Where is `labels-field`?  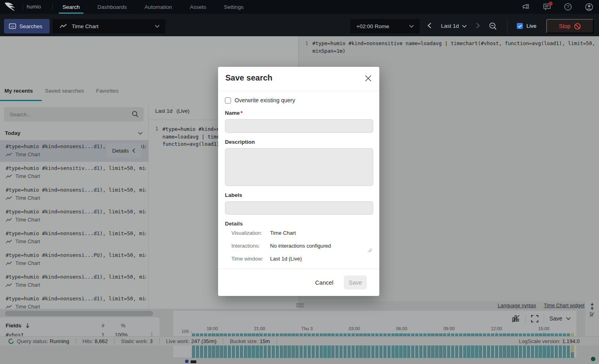
labels-field is located at coordinates (299, 208).